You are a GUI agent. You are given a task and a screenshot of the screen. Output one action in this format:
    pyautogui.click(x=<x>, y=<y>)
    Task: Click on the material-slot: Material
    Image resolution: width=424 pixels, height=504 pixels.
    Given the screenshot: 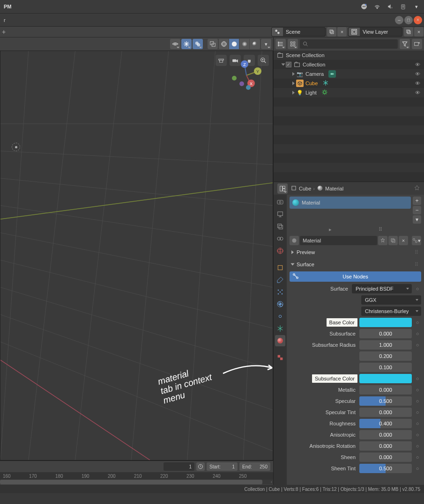 What is the action you would take?
    pyautogui.click(x=350, y=203)
    